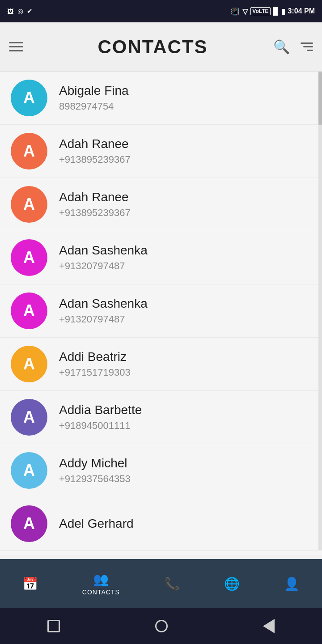  What do you see at coordinates (20, 11) in the screenshot?
I see `status-icons-left: 🖼 ◎ ✔` at bounding box center [20, 11].